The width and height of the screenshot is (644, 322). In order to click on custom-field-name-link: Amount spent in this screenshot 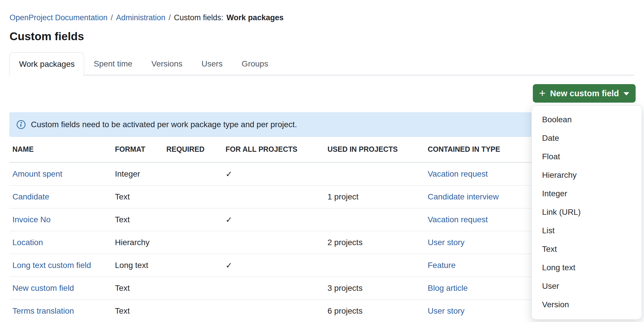, I will do `click(38, 174)`.